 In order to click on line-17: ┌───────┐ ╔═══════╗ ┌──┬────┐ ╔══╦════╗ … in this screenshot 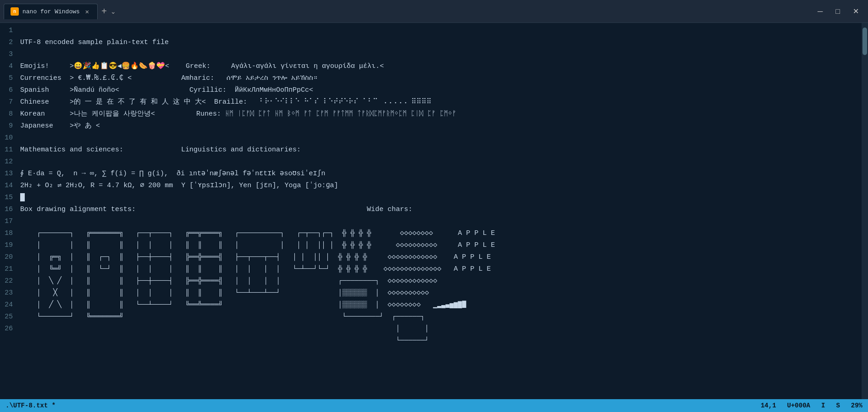, I will do `click(258, 233)`.